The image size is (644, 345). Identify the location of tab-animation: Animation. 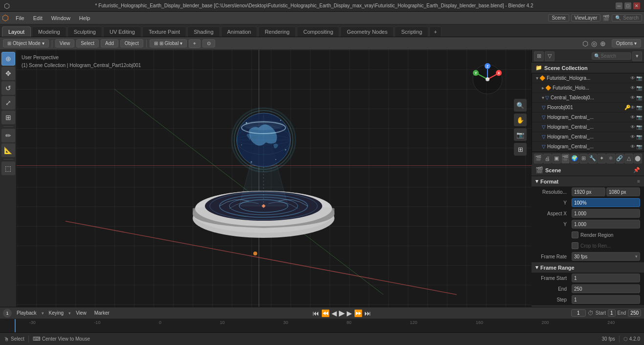
(240, 31).